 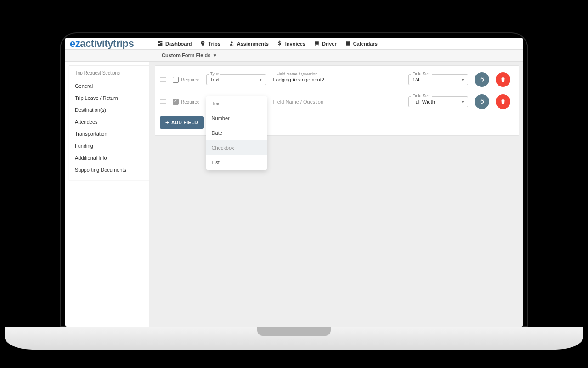 I want to click on nav-dashboard: Dashboard, so click(x=175, y=43).